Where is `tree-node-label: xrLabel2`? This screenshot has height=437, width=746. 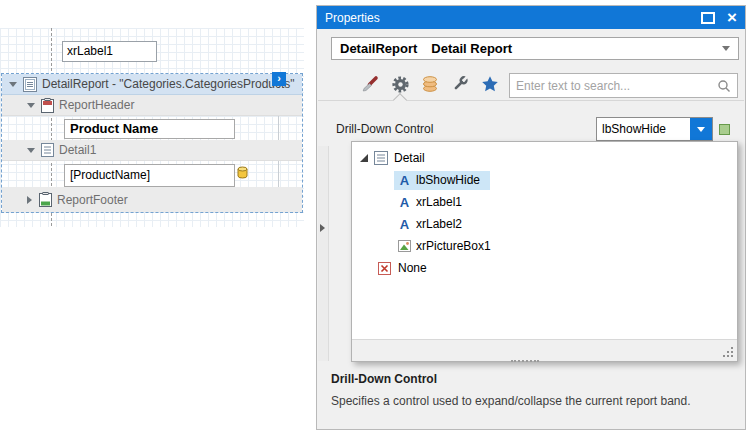 tree-node-label: xrLabel2 is located at coordinates (439, 224).